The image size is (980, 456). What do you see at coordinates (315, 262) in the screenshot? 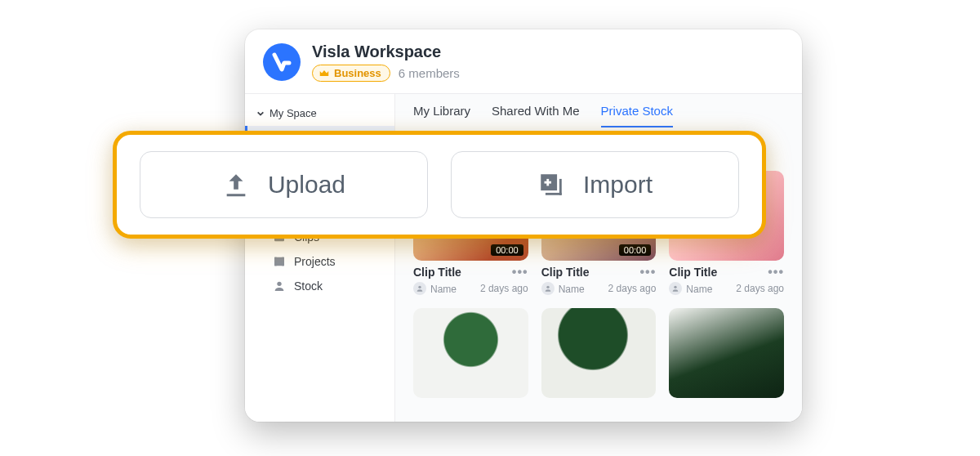
I see `sidebar-item-label: Projects` at bounding box center [315, 262].